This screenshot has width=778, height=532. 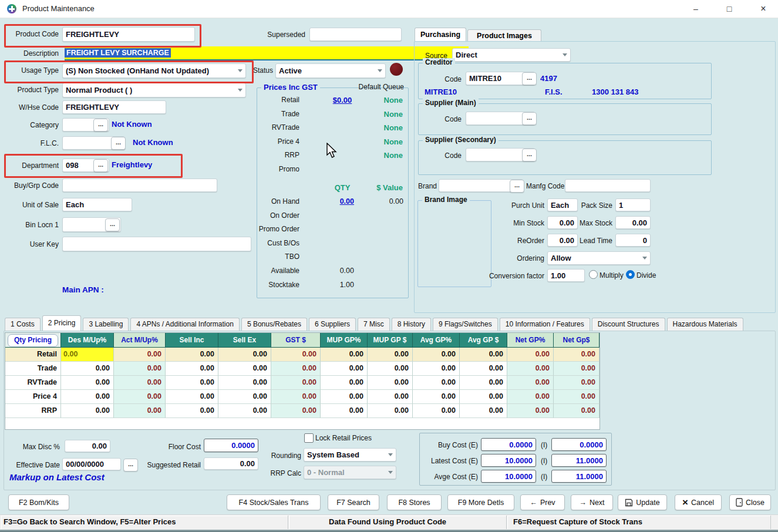 What do you see at coordinates (517, 186) in the screenshot?
I see `brand-lookup-button: ...` at bounding box center [517, 186].